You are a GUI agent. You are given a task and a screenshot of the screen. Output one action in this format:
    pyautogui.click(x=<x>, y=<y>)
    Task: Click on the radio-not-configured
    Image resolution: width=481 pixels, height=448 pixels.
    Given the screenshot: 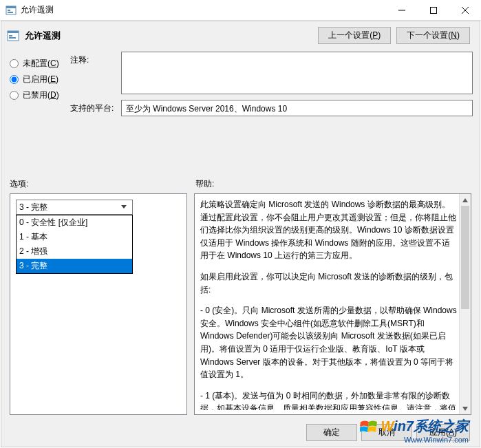 What is the action you would take?
    pyautogui.click(x=14, y=63)
    